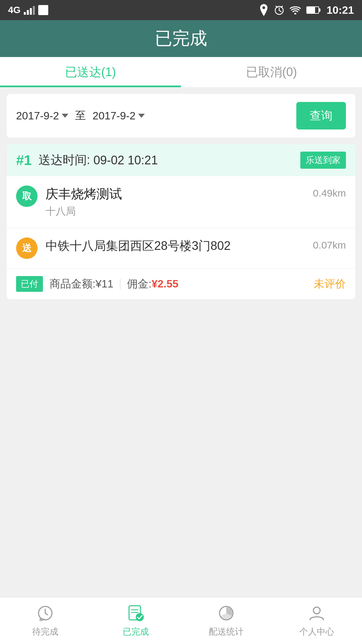 The image size is (362, 644). I want to click on start-date-arrow-icon, so click(65, 116).